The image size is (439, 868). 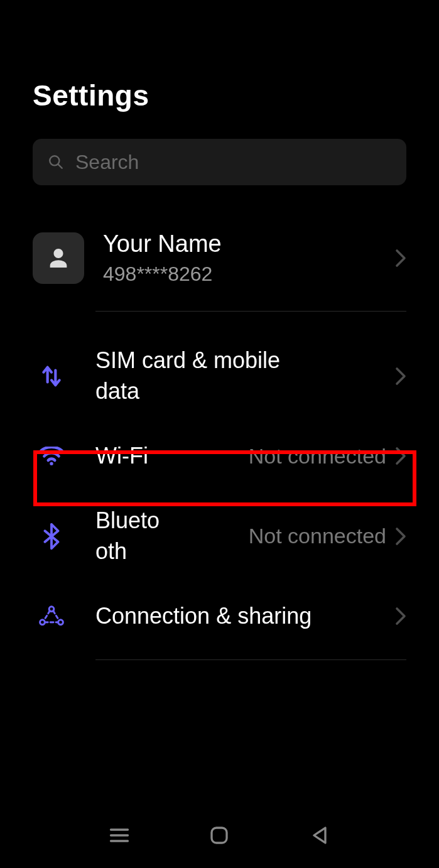 I want to click on connection-sharing-icon, so click(x=51, y=616).